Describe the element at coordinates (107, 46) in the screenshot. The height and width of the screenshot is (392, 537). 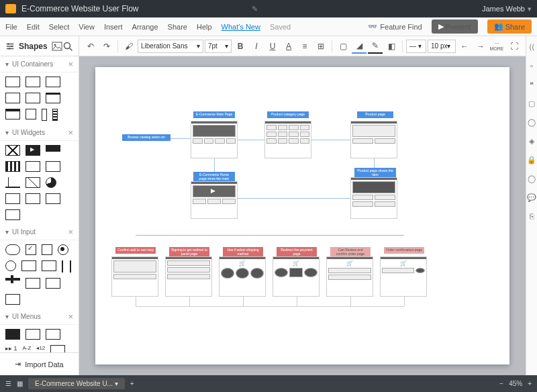
I see `redo-button: ↷` at that location.